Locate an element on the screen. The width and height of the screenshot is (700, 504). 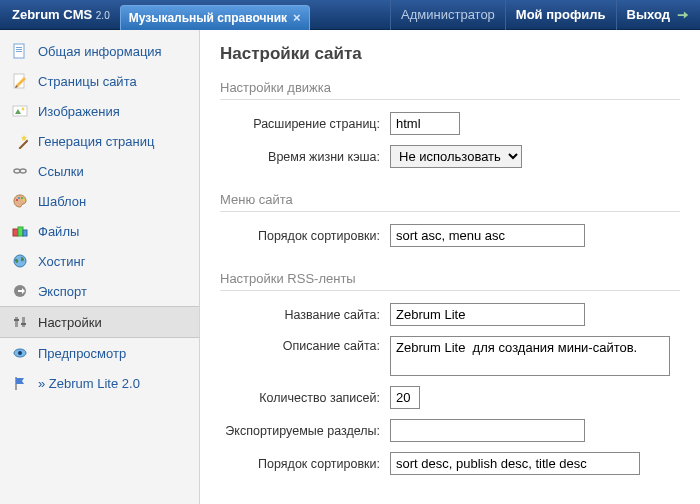
sidebar-item-label: Предпросмотр is located at coordinates (82, 354).